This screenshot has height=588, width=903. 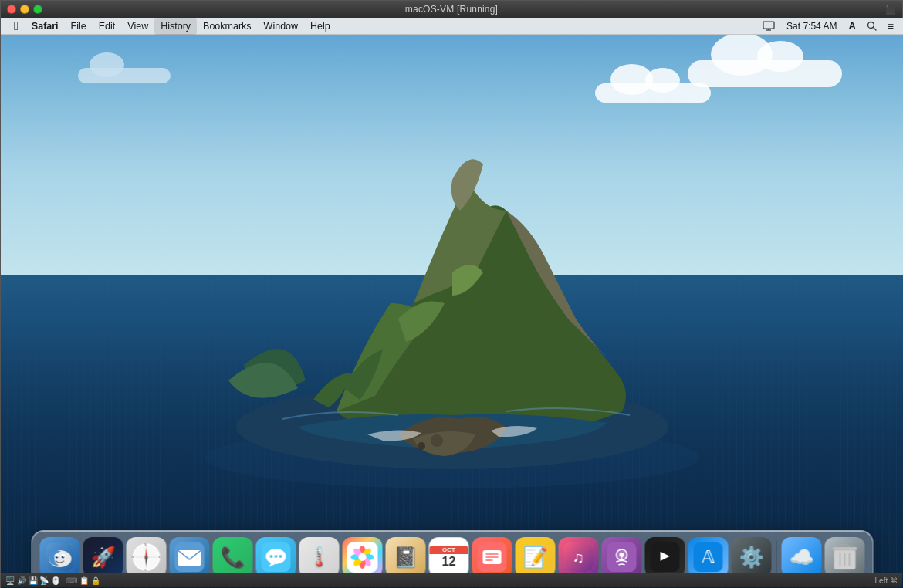 I want to click on menubar-monitor-icon, so click(x=769, y=26).